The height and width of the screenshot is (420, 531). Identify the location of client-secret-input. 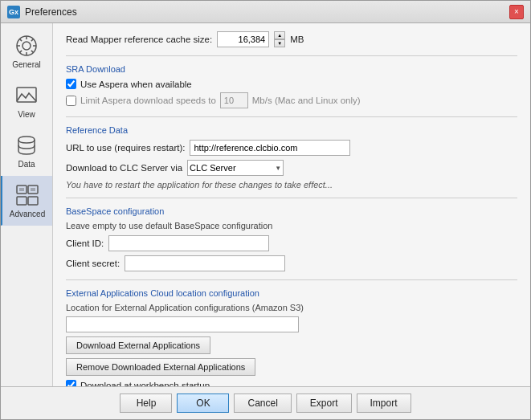
(205, 263).